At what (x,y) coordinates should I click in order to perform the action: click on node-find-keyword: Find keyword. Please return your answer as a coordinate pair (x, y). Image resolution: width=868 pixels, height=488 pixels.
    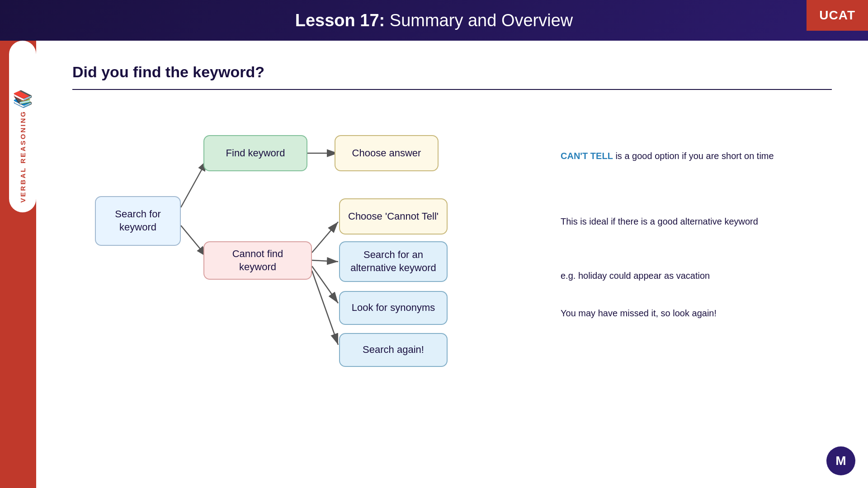
    Looking at the image, I should click on (255, 153).